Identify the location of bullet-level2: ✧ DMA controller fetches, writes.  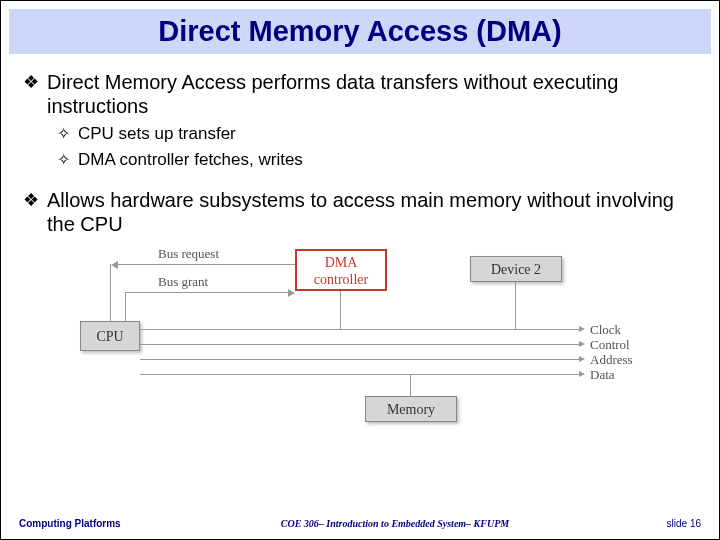
(377, 160).